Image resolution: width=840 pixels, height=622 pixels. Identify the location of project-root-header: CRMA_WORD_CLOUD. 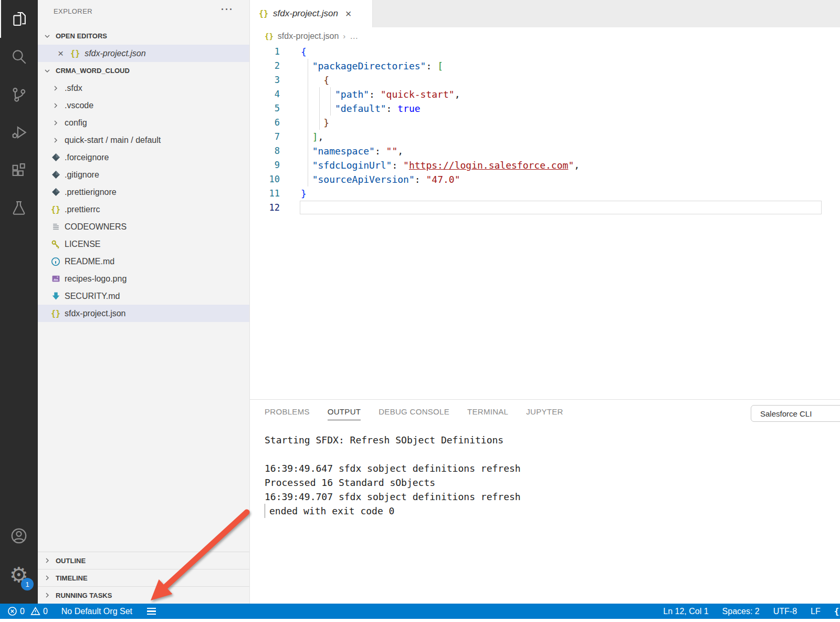
(144, 70).